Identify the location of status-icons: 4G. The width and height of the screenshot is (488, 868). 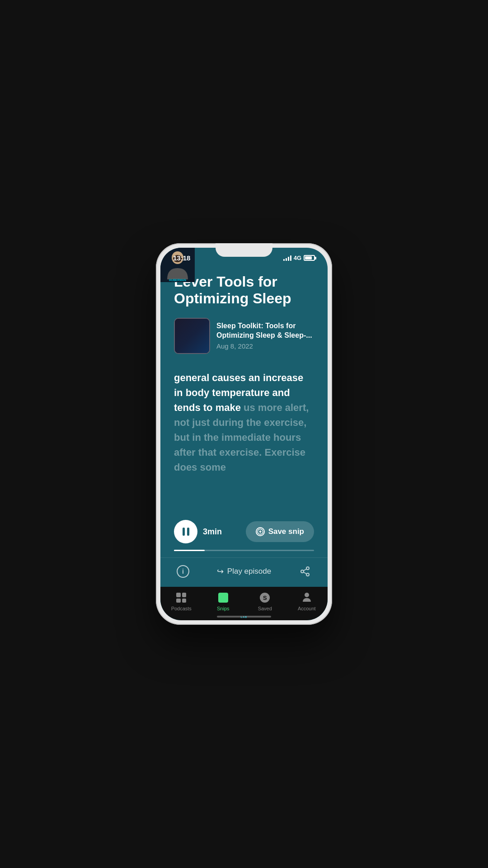
(299, 258).